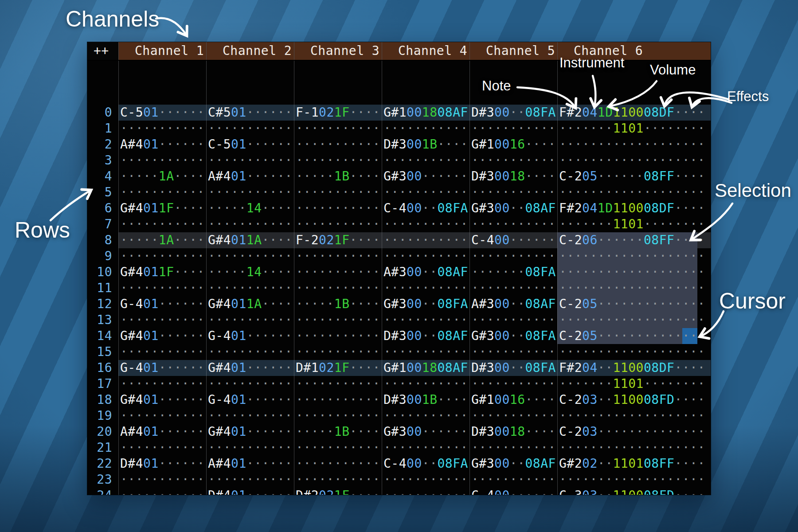  Describe the element at coordinates (338, 320) in the screenshot. I see `cell-ch3-row13: ···········` at that location.